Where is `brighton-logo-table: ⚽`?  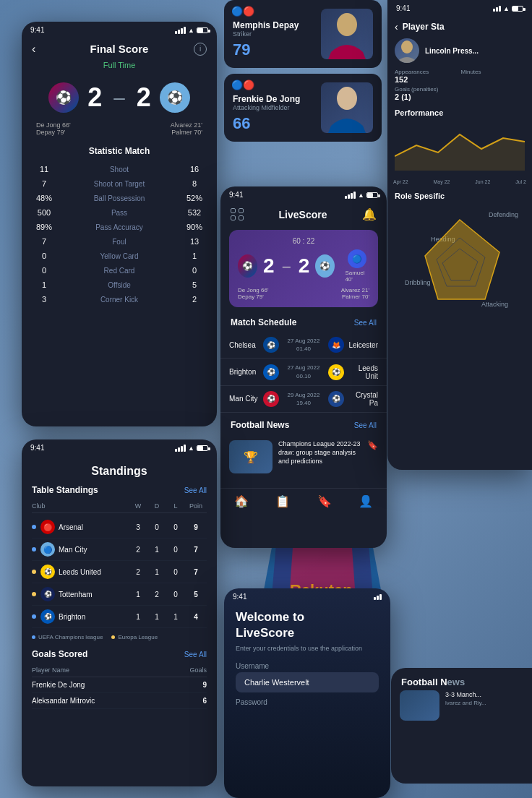
brighton-logo-table: ⚽ is located at coordinates (48, 617).